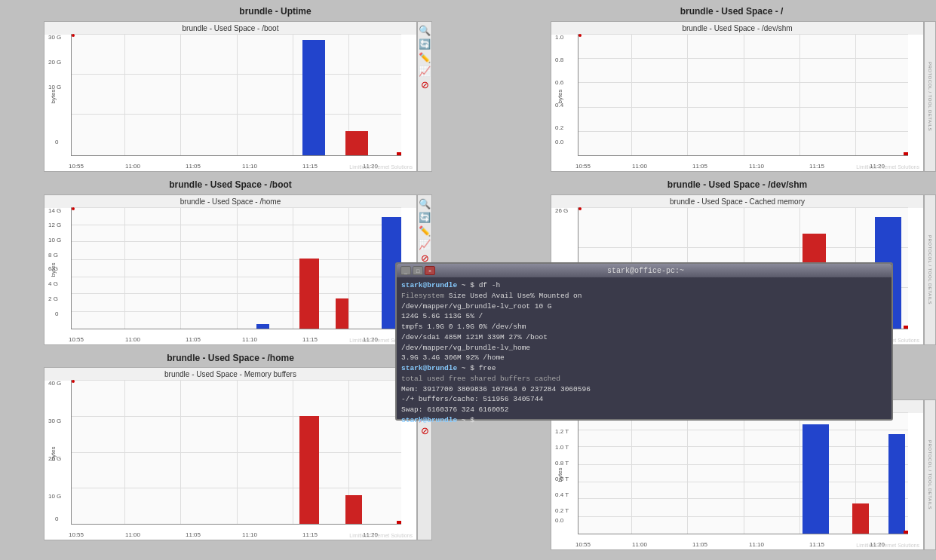 The image size is (936, 560). I want to click on label-boot-sub: brundle - Used Space - /boot, so click(231, 185).